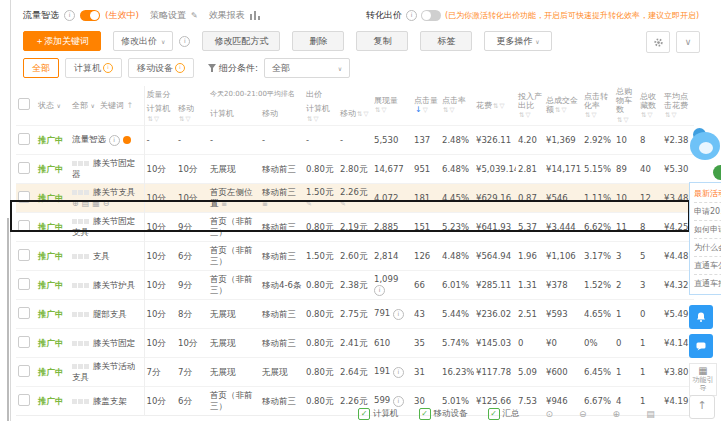 The image size is (721, 421). Describe the element at coordinates (110, 314) in the screenshot. I see `keyword-text: 腿部支具` at that location.